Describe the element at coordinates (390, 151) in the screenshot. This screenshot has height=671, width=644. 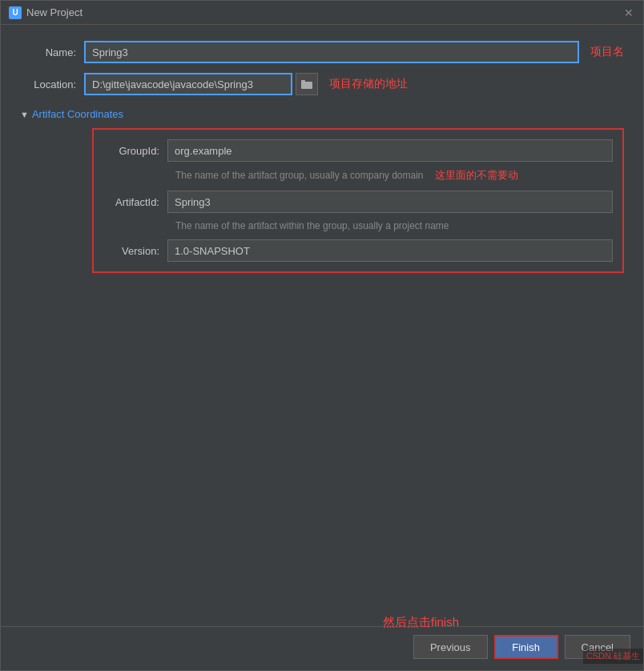
I see `groupid-input` at that location.